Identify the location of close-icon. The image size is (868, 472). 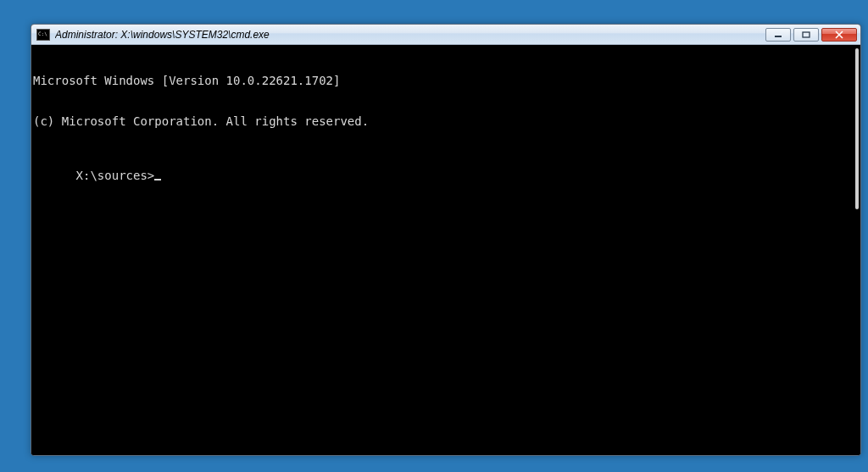
(839, 35).